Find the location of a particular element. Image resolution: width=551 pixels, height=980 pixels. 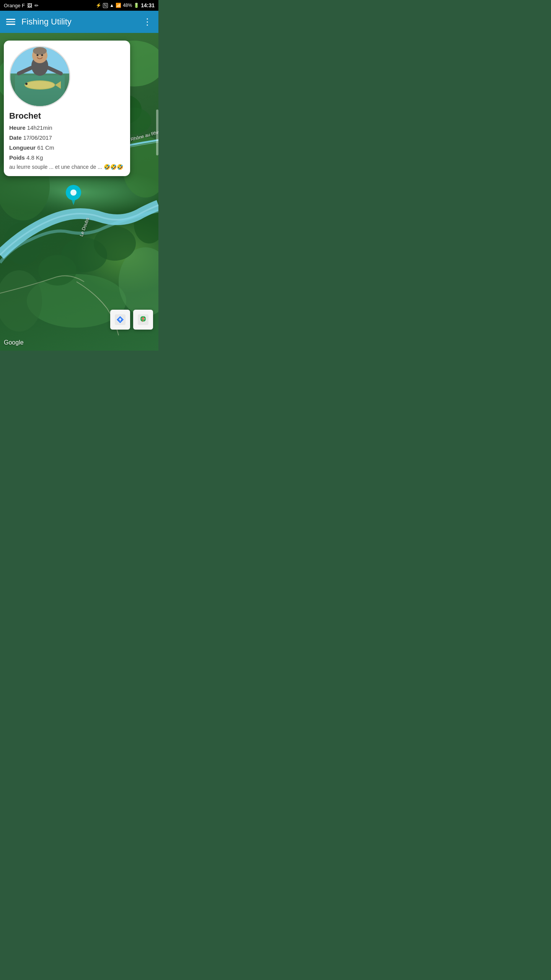

google-watermark: Google is located at coordinates (14, 343).